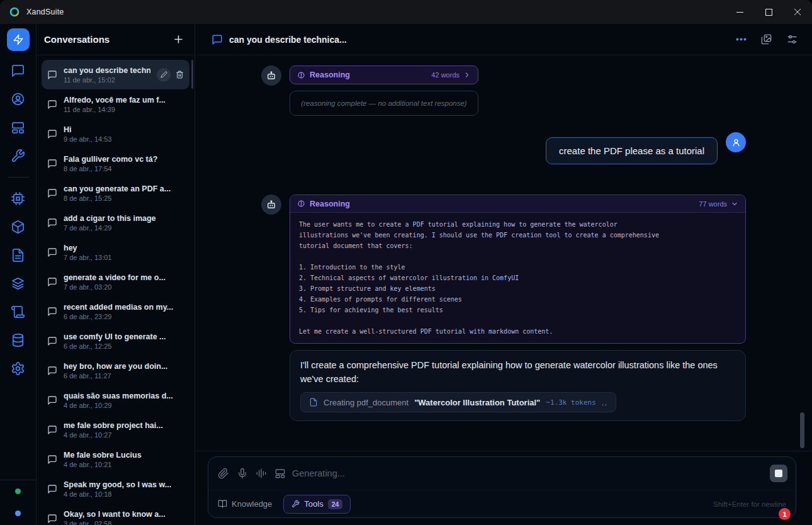 This screenshot has height=525, width=812. Describe the element at coordinates (740, 12) in the screenshot. I see `minimize-button` at that location.